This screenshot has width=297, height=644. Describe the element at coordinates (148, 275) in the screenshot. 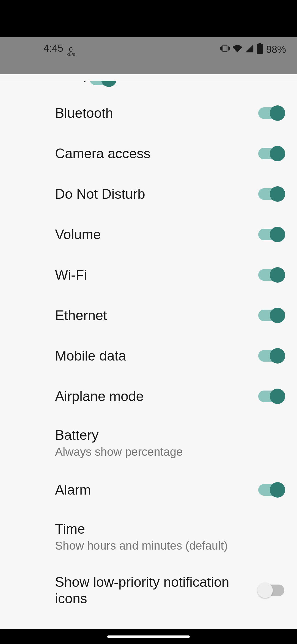

I see `list-item: Wi-Fi` at that location.